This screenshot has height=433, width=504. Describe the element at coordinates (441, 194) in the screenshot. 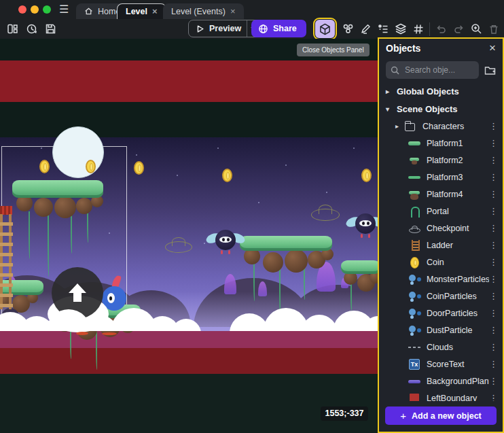

I see `object-row-platform4: Platform4⋮` at that location.